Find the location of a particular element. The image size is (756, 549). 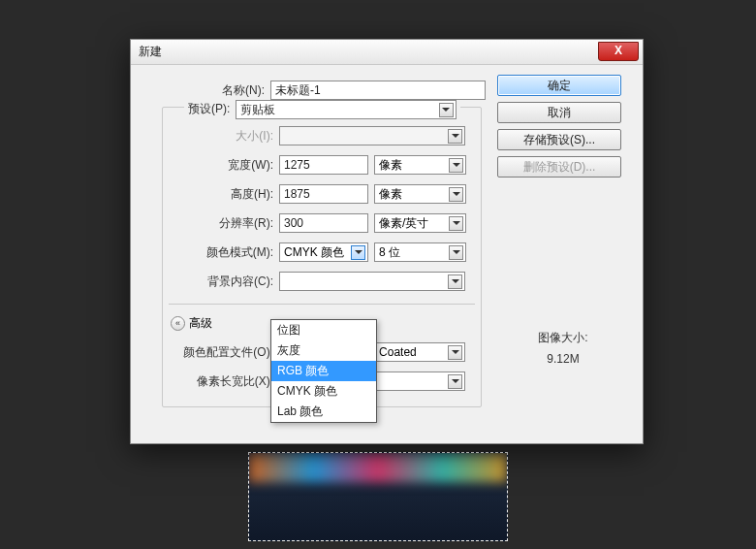

height-input is located at coordinates (324, 194).